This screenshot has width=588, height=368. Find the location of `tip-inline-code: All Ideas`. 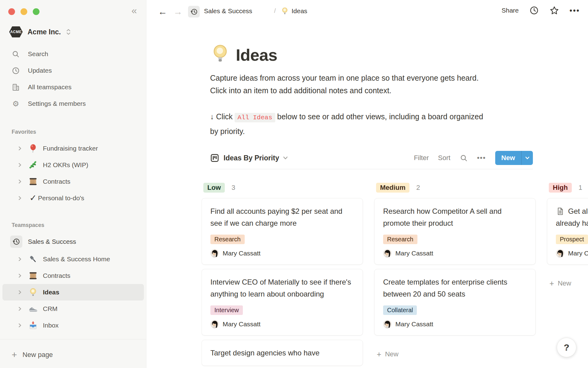

tip-inline-code: All Ideas is located at coordinates (255, 118).